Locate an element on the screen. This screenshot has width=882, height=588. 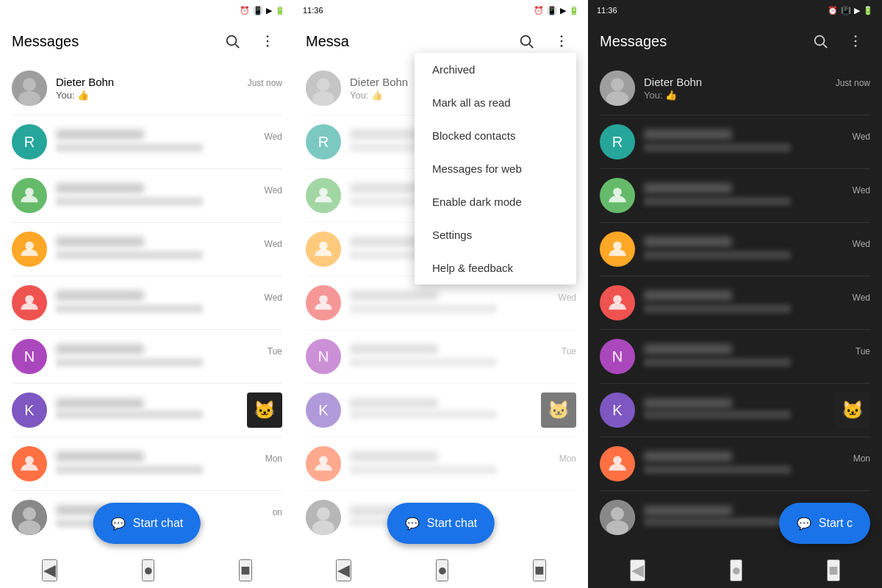
nav-bar-light: ◀ ● ■ is located at coordinates (147, 570).